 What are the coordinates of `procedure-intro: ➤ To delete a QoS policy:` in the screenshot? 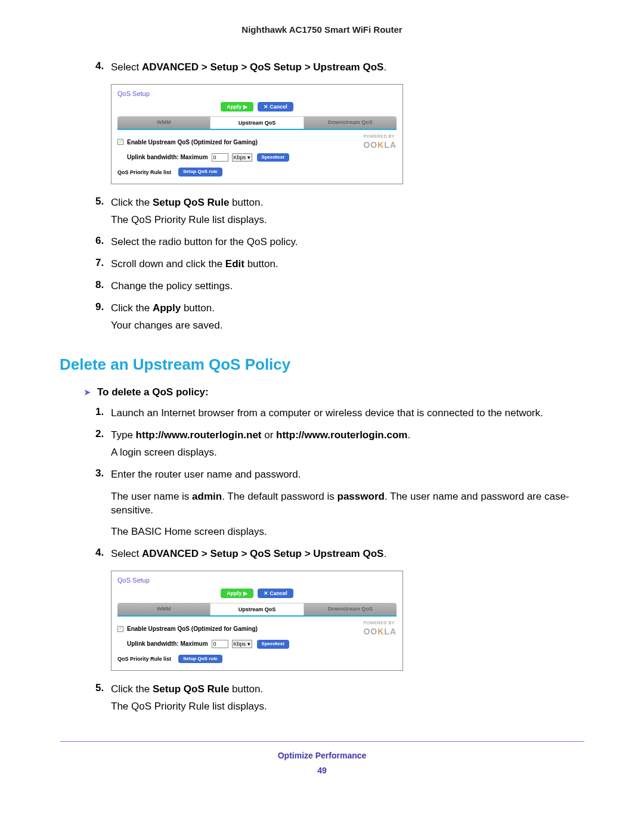 It's located at (334, 392).